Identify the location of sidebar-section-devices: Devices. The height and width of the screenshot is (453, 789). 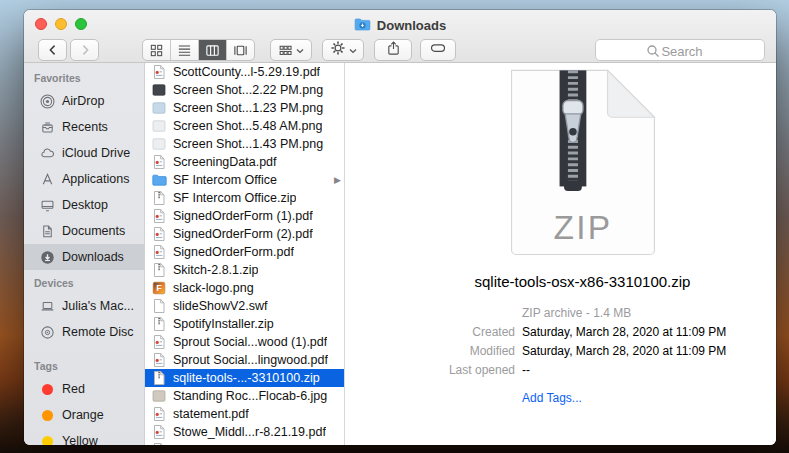
(84, 284).